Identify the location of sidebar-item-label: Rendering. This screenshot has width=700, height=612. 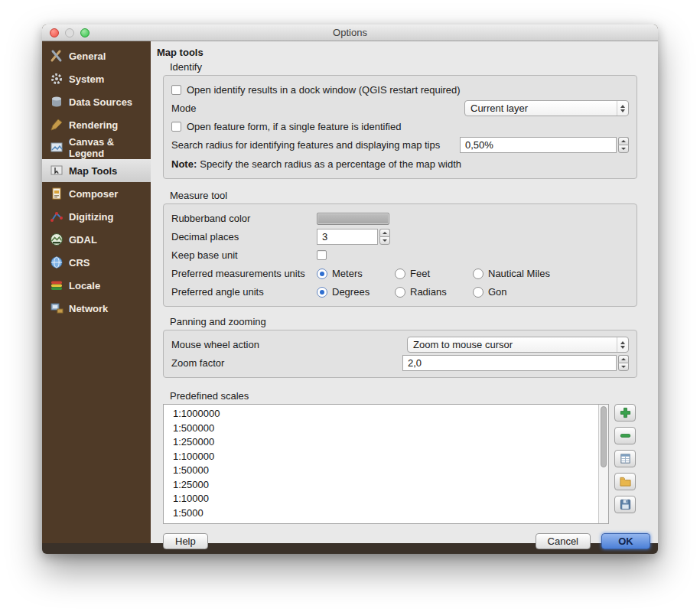
(93, 125).